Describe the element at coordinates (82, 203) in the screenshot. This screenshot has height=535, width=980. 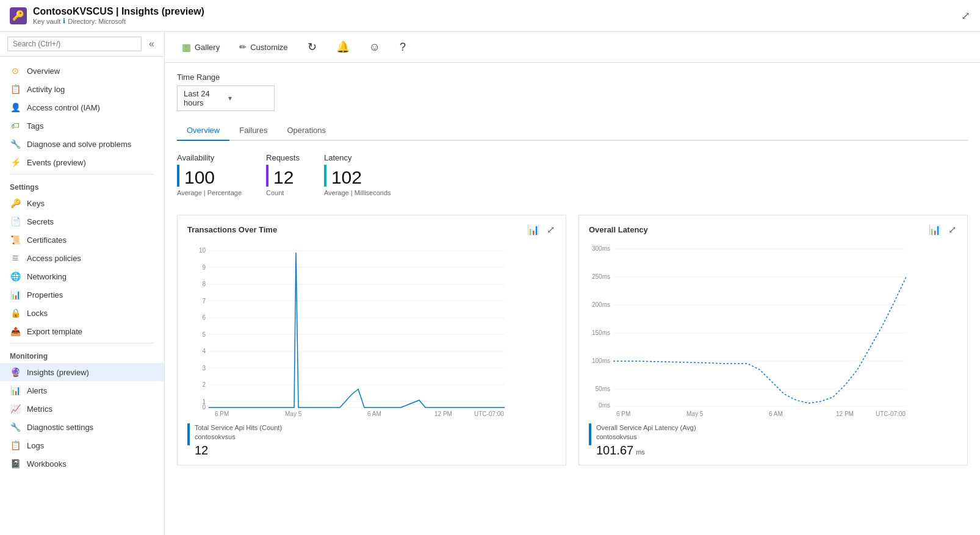
I see `sidebar-item-keys: 🔑 Keys` at that location.